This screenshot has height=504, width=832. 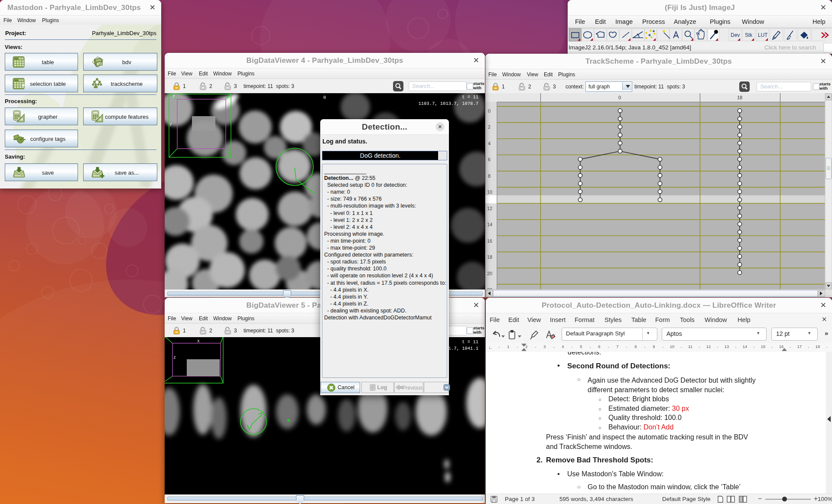 What do you see at coordinates (448, 104) in the screenshot?
I see `svg-text: 1103.7, 1013.7, 1078.7` at bounding box center [448, 104].